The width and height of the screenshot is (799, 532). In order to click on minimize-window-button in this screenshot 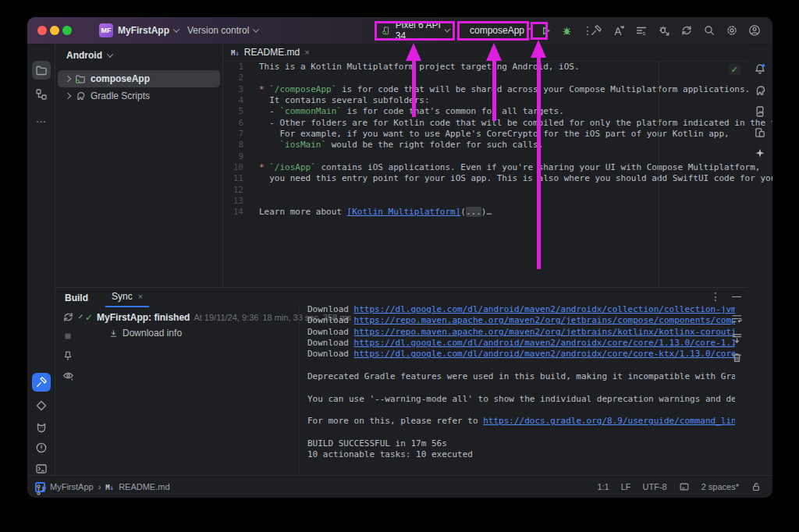, I will do `click(55, 30)`.